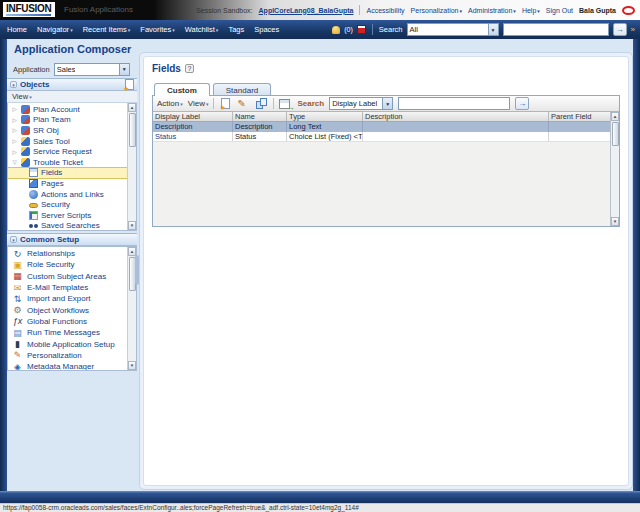  Describe the element at coordinates (68, 184) in the screenshot. I see `tree-item-pages: Pages` at that location.